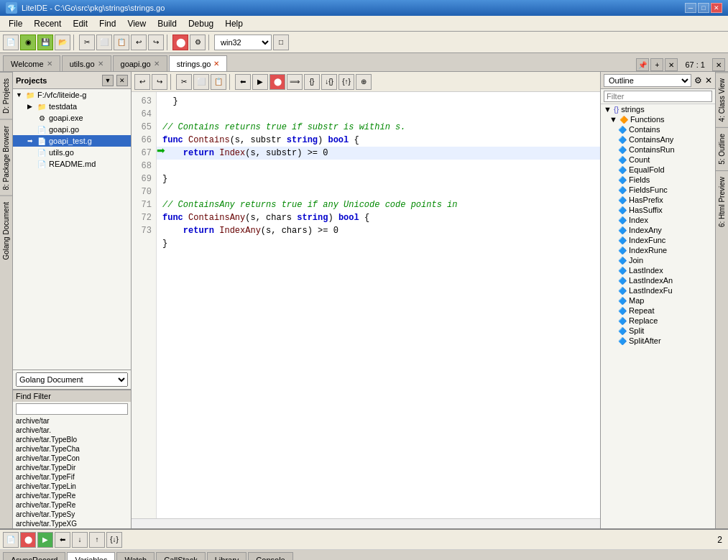 Image resolution: width=728 pixels, height=560 pixels. I want to click on tree-testdata: ▶ 📁 testdata, so click(72, 106).